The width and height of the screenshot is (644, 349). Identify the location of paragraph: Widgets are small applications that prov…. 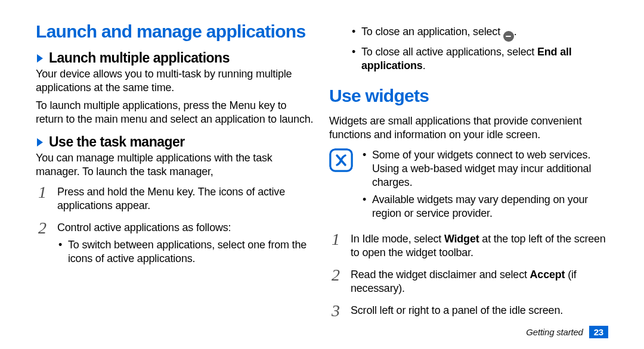
(469, 127).